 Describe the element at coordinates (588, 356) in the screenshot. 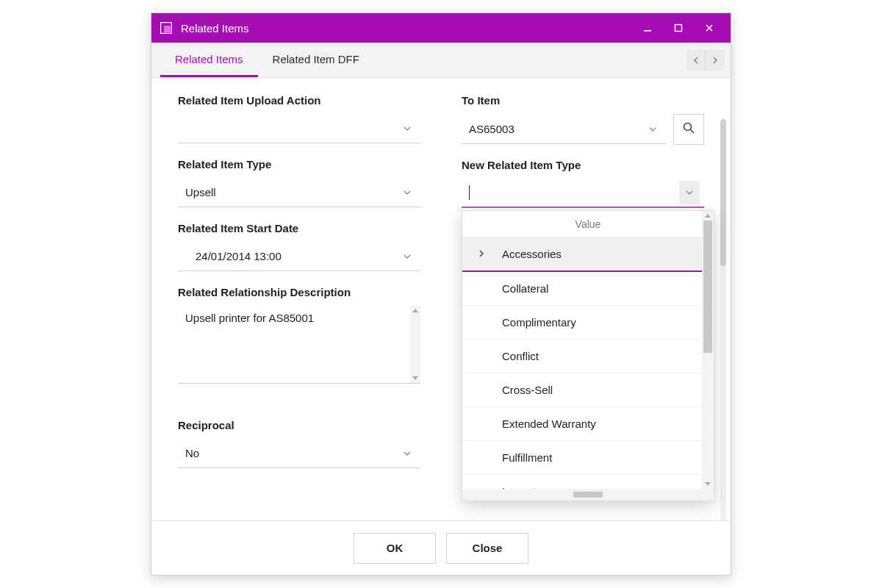

I see `dropdown-new-item-type: Value AccessoriesCollateralComplimentary…` at that location.